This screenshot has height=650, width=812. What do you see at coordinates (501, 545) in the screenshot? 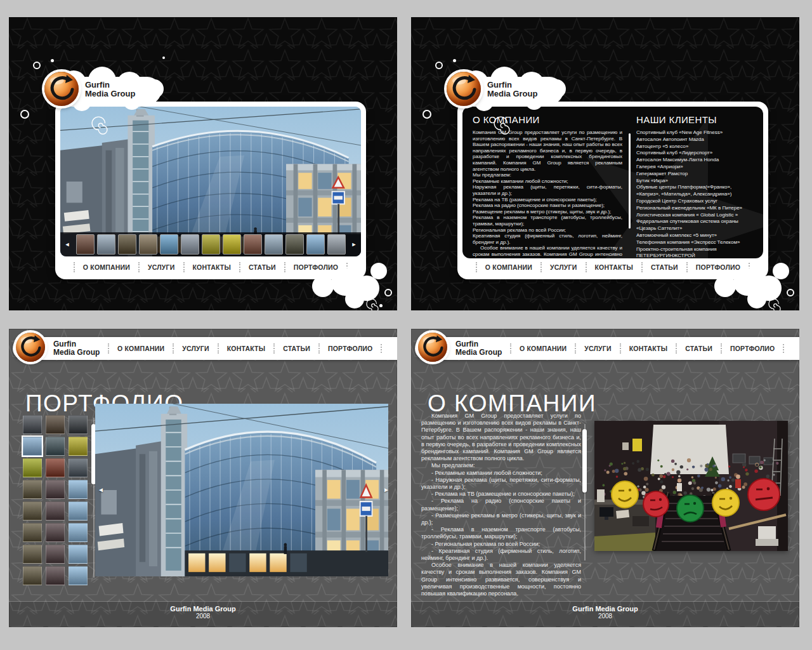
I see `service-item: - Региональная реклама по всей России;` at bounding box center [501, 545].